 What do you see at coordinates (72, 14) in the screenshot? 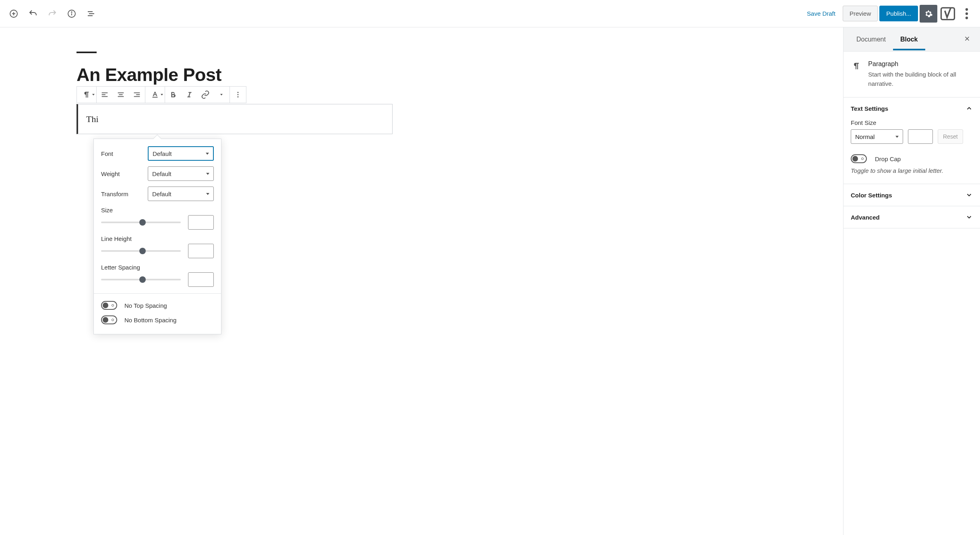
I see `info-circle-icon` at bounding box center [72, 14].